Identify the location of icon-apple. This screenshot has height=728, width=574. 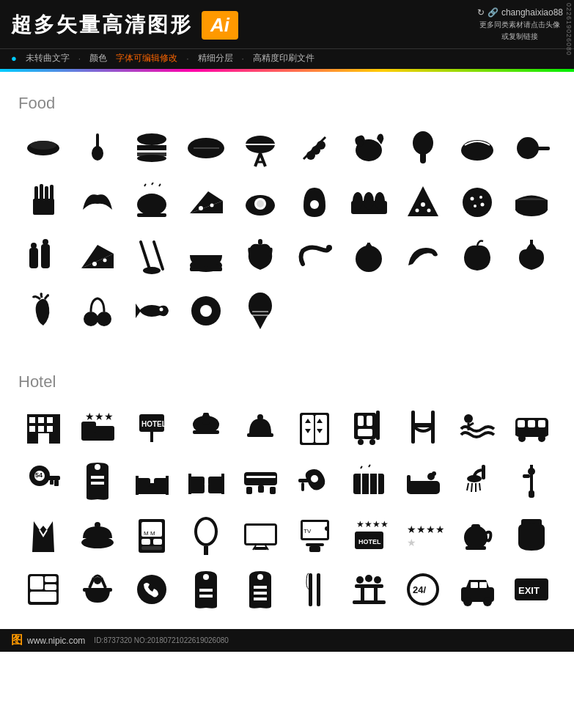
(477, 257).